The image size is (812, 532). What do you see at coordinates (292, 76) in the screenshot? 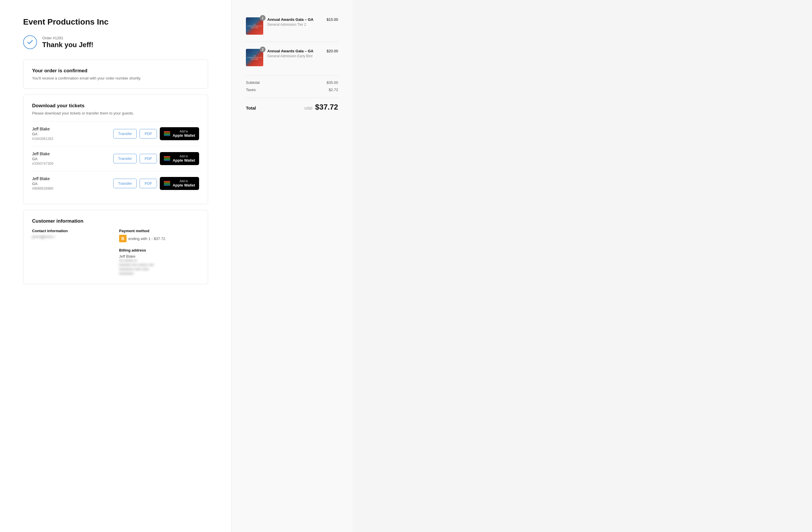
I see `summary-divider` at bounding box center [292, 76].